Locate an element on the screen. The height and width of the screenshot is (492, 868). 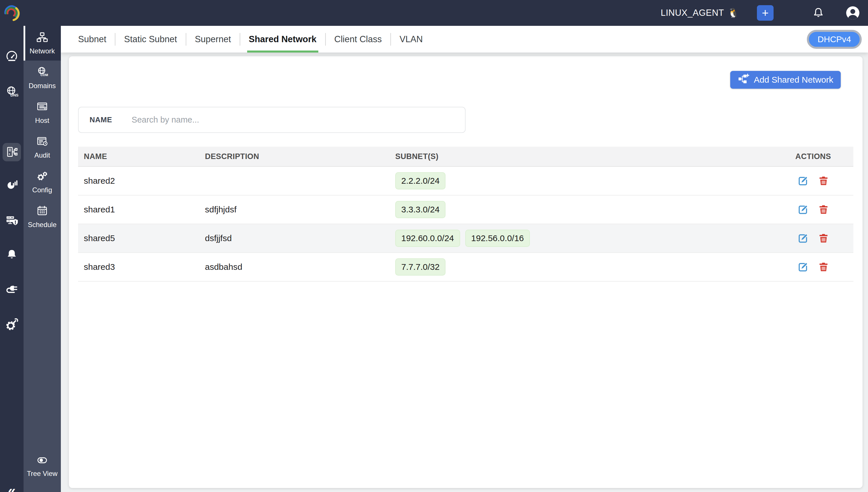
search-input is located at coordinates (294, 120).